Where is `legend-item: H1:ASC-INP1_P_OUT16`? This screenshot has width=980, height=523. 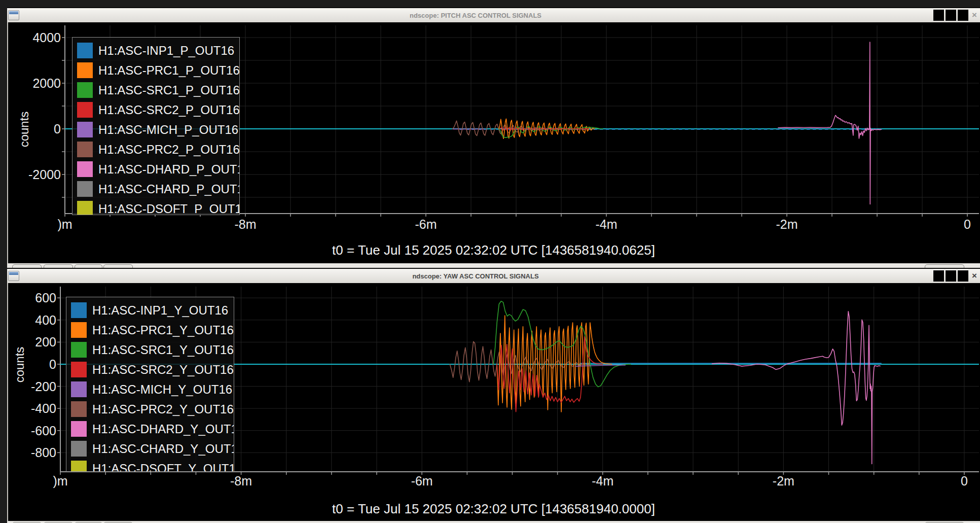 legend-item: H1:ASC-INP1_P_OUT16 is located at coordinates (156, 51).